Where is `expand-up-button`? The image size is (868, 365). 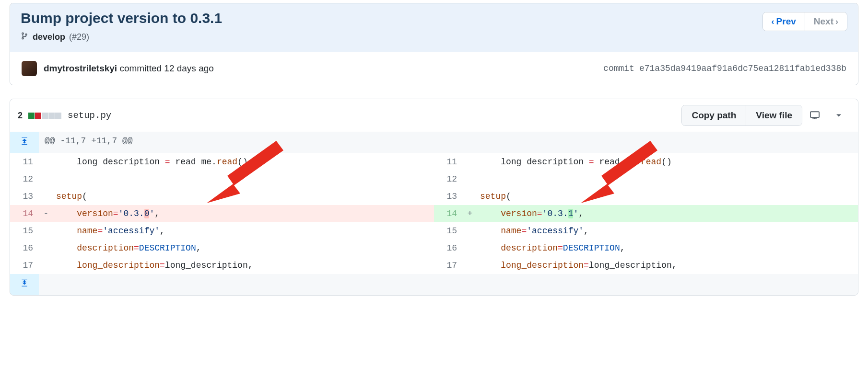 expand-up-button is located at coordinates (24, 143).